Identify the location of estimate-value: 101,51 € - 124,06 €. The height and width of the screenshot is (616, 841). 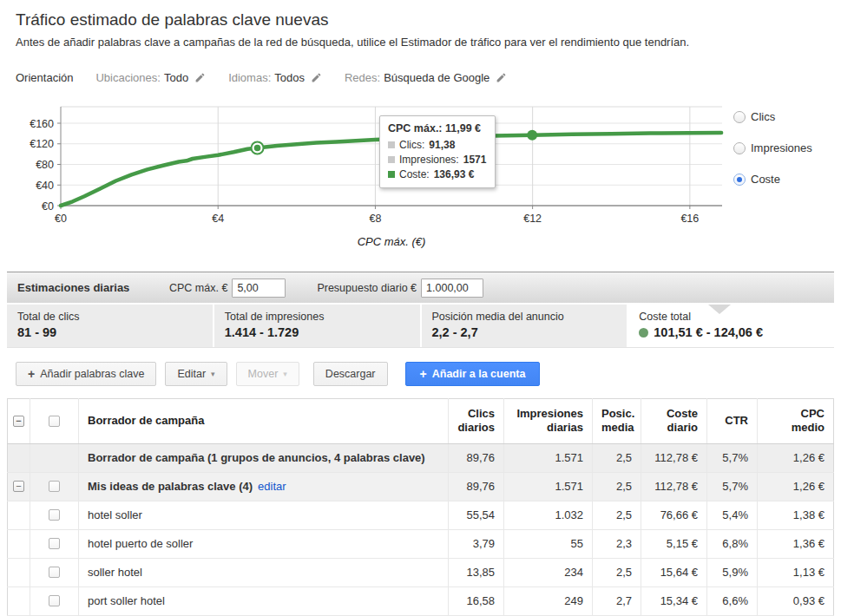
(736, 332).